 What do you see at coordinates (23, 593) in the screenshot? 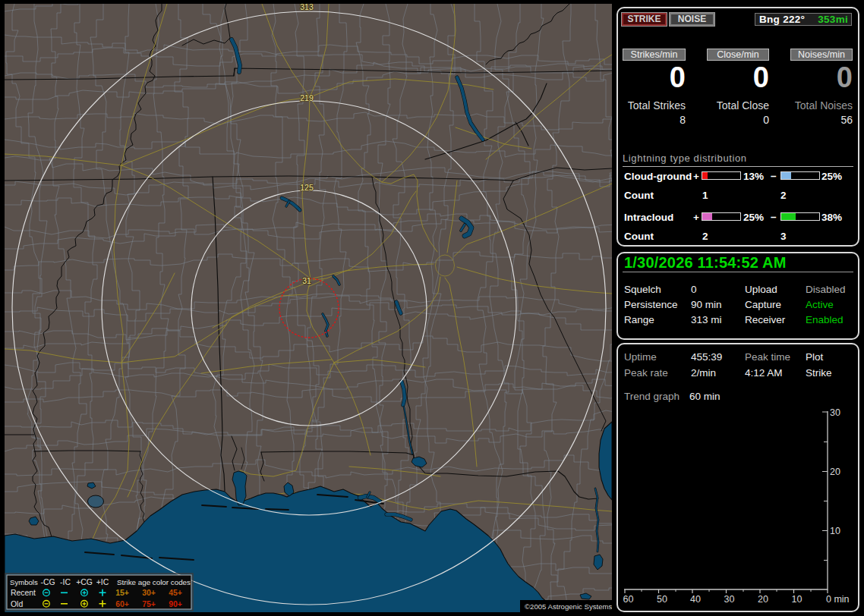
I see `svg-text: Recent` at bounding box center [23, 593].